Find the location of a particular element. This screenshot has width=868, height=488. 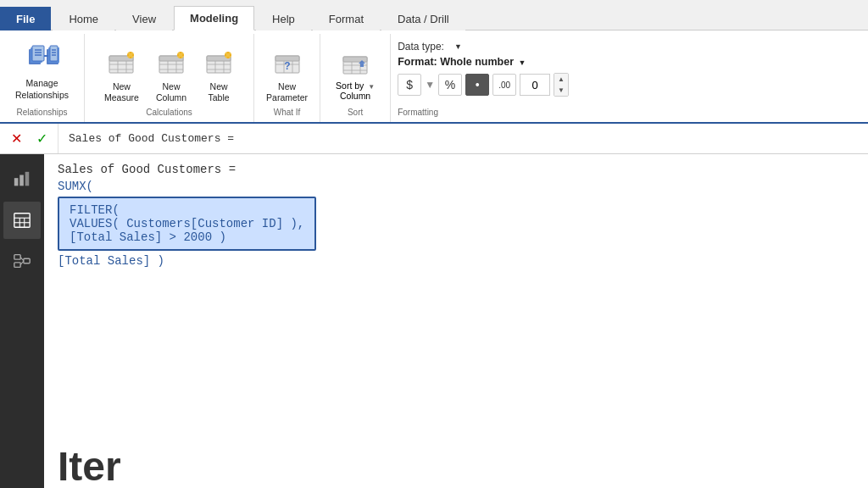

manage-relationships-button: Manage Relationships is located at coordinates (42, 71).